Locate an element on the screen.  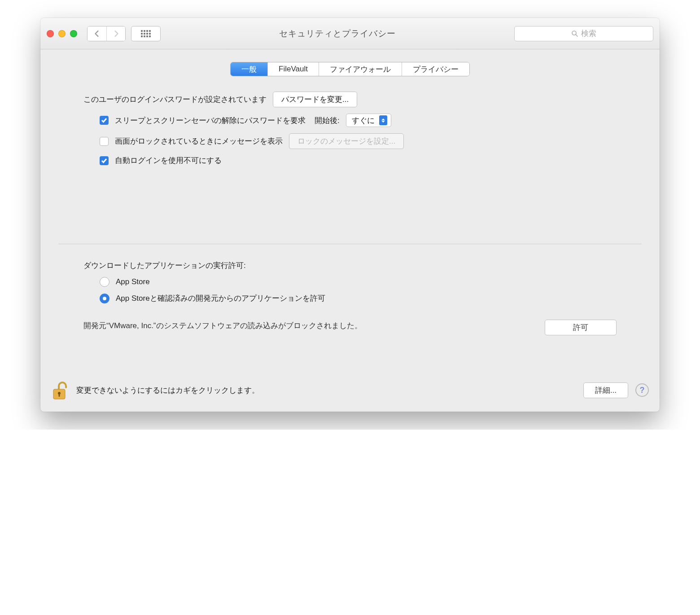
disable-autologin-label: 自動ログインを使用不可にする is located at coordinates (168, 161).